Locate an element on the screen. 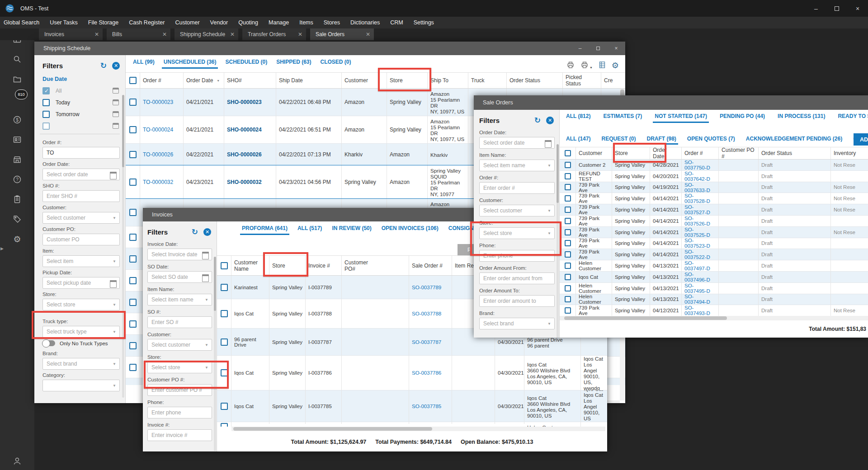 This screenshot has height=470, width=868. sale-order-link: SO-0037522-D is located at coordinates (700, 254).